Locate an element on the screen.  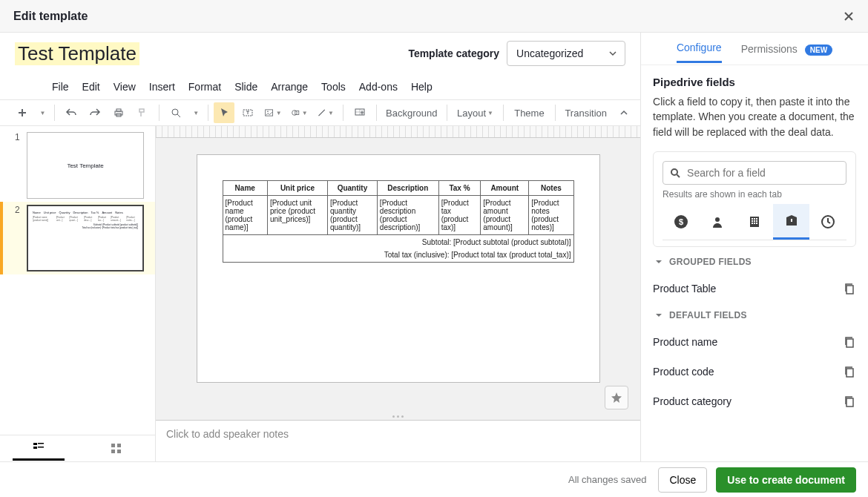
menu-insert: Insert is located at coordinates (162, 87).